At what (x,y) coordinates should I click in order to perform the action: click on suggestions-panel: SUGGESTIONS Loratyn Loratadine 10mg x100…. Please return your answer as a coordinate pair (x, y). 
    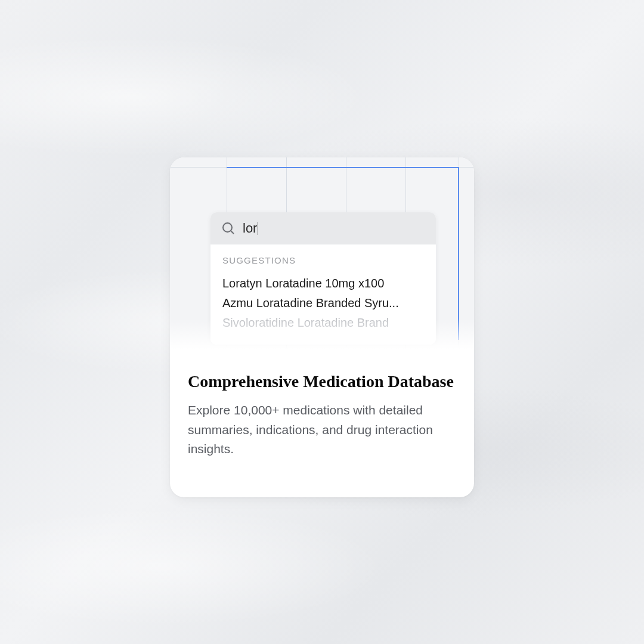
    Looking at the image, I should click on (323, 295).